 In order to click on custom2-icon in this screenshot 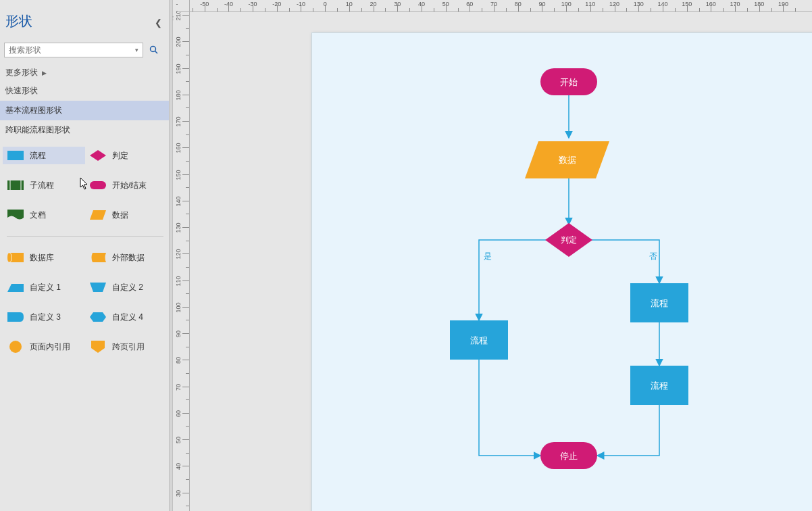, I will do `click(98, 287)`.